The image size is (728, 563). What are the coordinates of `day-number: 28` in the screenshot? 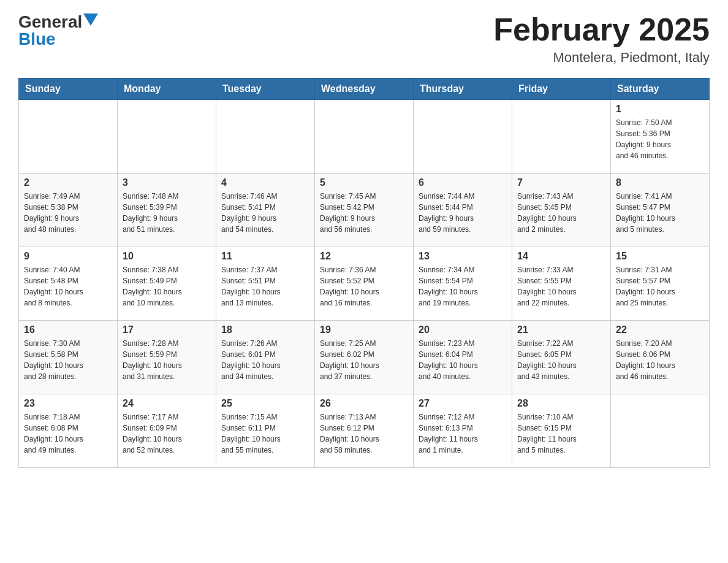 It's located at (561, 404).